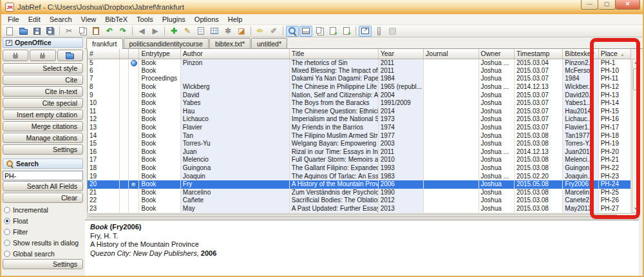  I want to click on radio-float: Float, so click(43, 220).